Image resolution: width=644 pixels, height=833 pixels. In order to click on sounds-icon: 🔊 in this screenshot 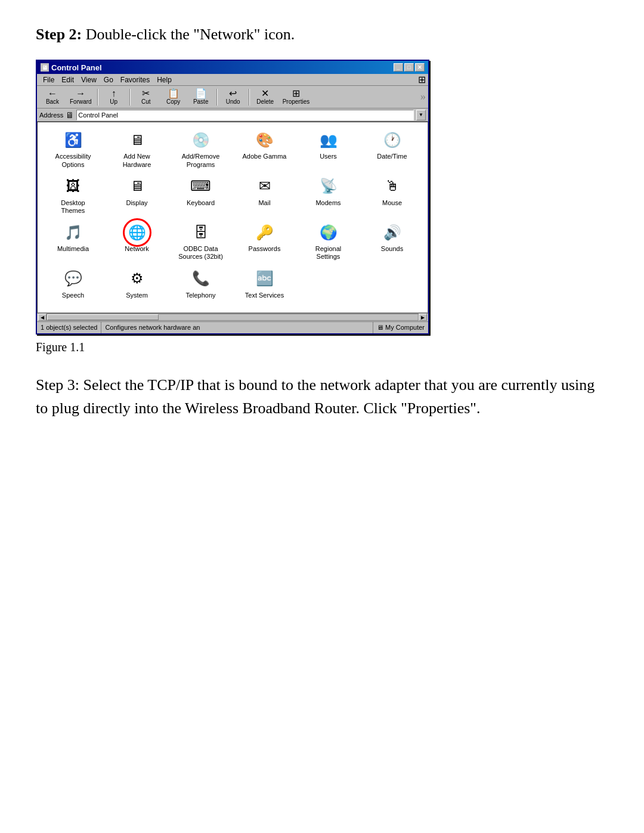, I will do `click(392, 233)`.